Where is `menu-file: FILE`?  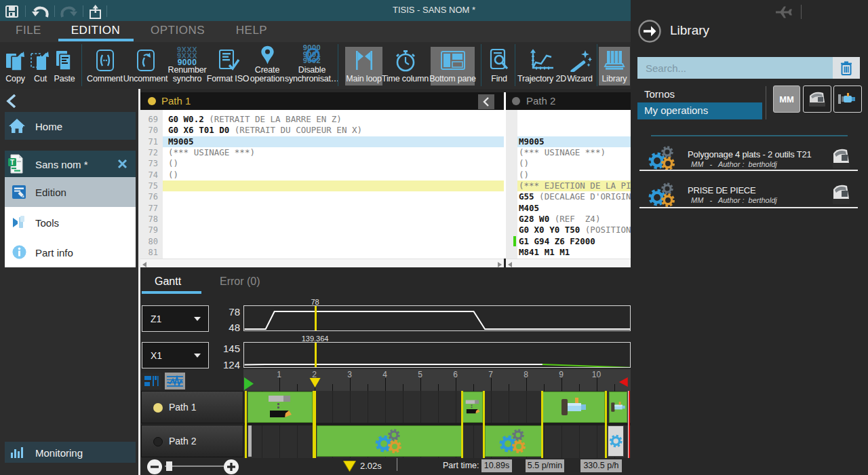 menu-file: FILE is located at coordinates (28, 32).